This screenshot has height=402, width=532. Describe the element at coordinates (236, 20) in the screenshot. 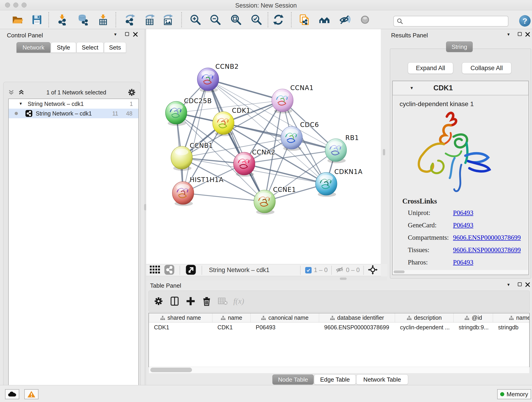

I see `fit-content-icon` at that location.